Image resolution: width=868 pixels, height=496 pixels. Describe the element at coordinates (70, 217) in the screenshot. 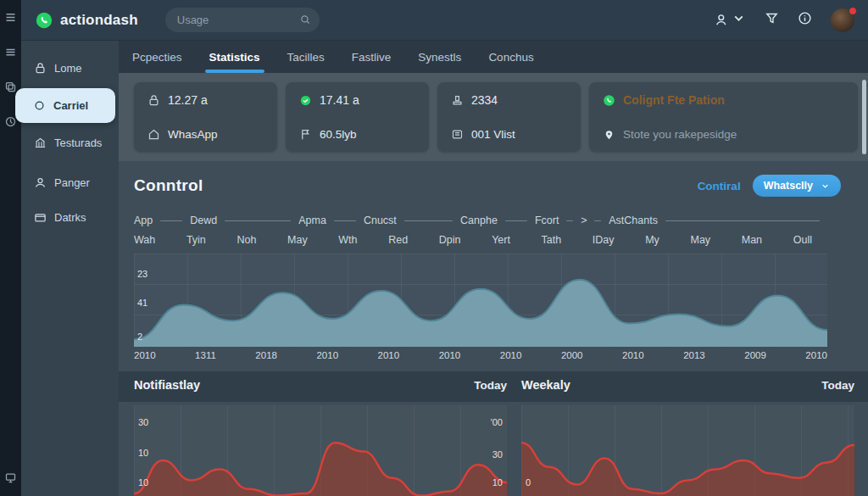

I see `sidebar-item-datrks: Datrks` at that location.